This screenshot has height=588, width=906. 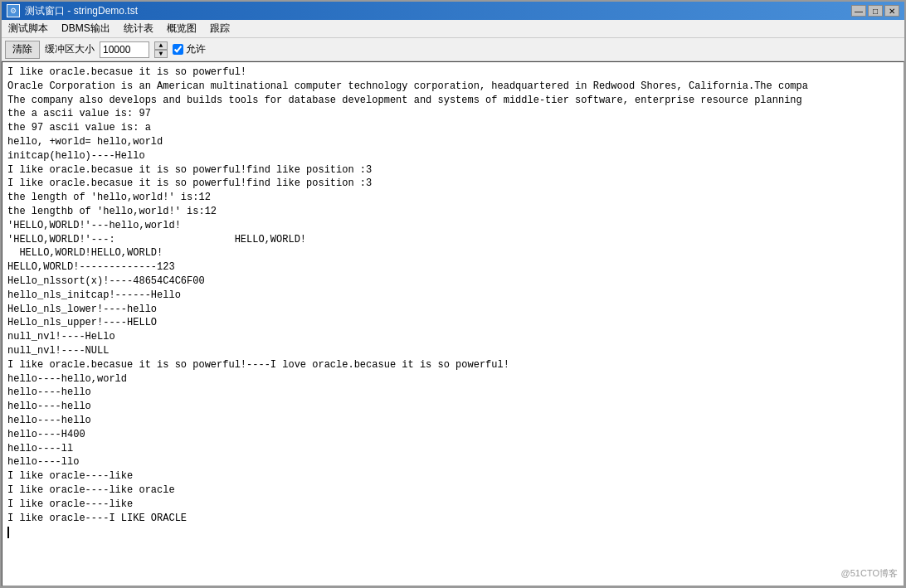 What do you see at coordinates (453, 532) in the screenshot?
I see `output-cursor-line` at bounding box center [453, 532].